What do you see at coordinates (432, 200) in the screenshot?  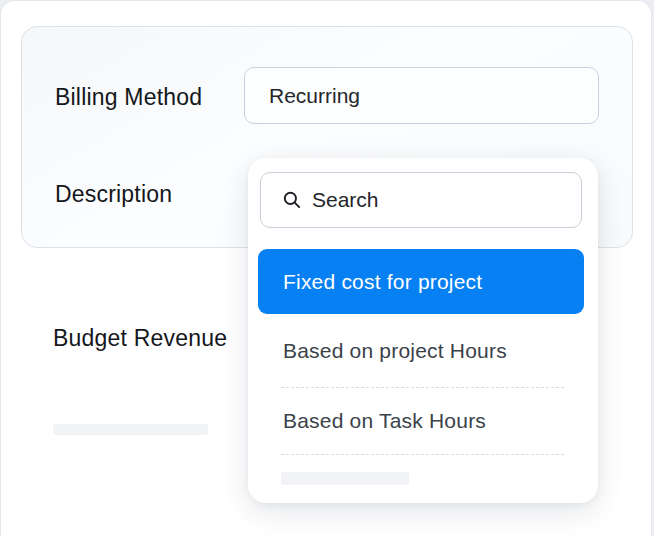 I see `dropdown-search-input` at bounding box center [432, 200].